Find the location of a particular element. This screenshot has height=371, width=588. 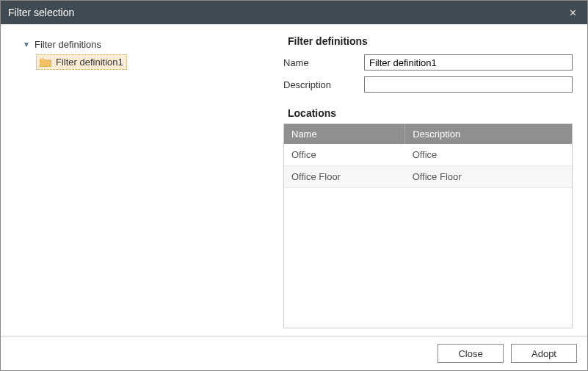

description-label: Description is located at coordinates (324, 85).